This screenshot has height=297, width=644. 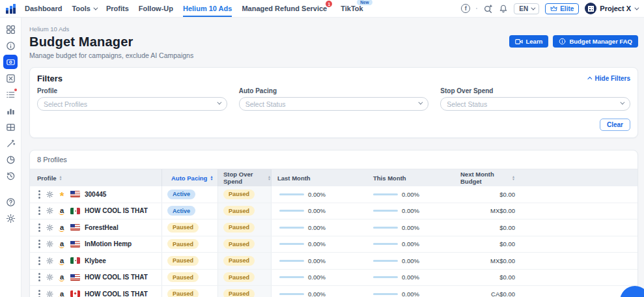 What do you see at coordinates (96, 178) in the screenshot?
I see `column-header-profile: Profile ▲▼` at bounding box center [96, 178].